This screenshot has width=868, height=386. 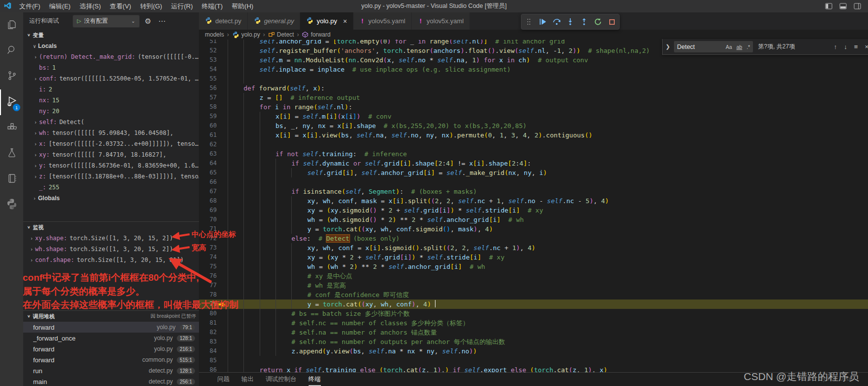 What do you see at coordinates (281, 35) in the screenshot?
I see `breadcrumb-item-Detect: Detect` at bounding box center [281, 35].